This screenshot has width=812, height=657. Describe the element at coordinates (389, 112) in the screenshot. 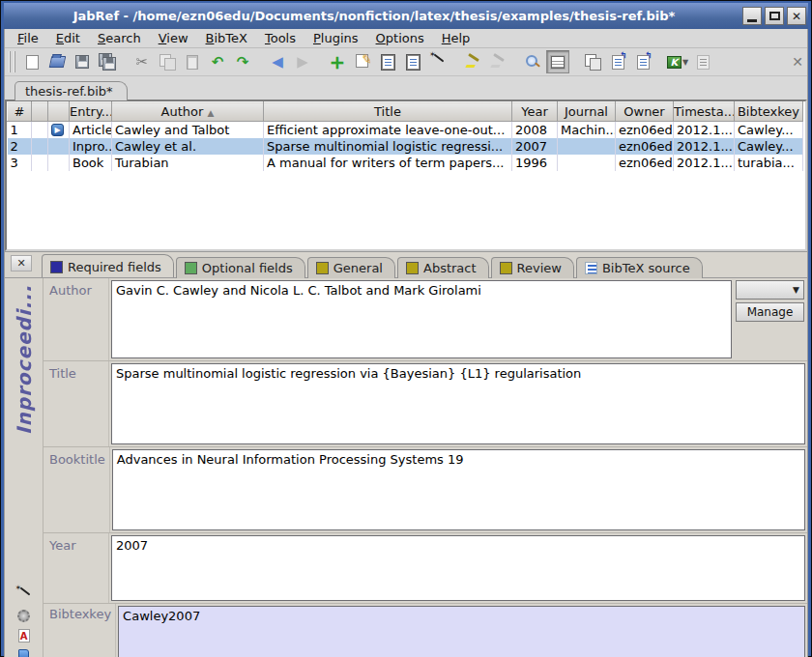

I see `col-title: Title` at that location.